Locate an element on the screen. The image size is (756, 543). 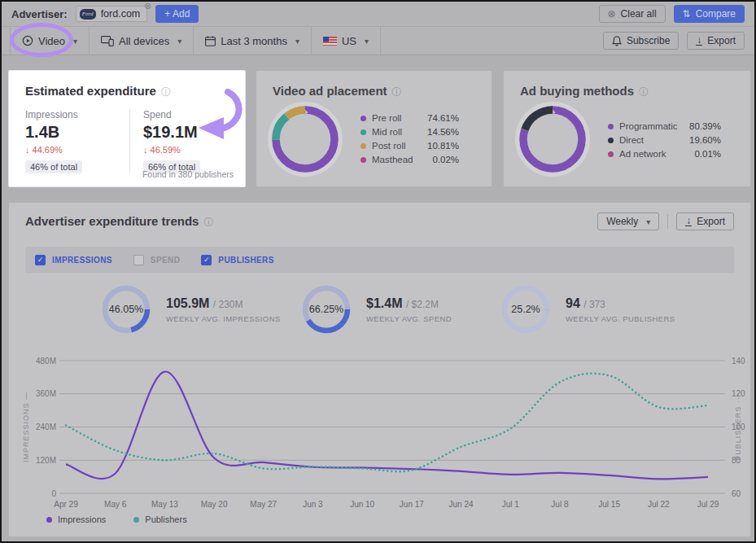
impressions-share-badge: 46% of total is located at coordinates (54, 167).